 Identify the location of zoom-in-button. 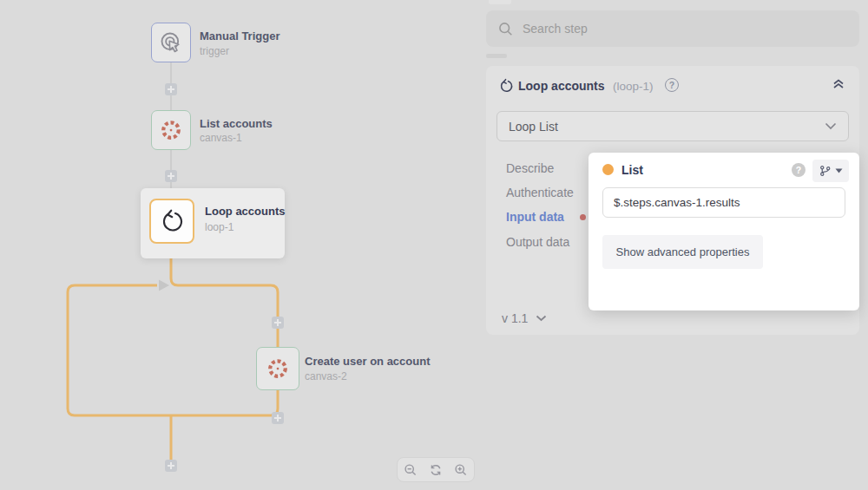
(461, 470).